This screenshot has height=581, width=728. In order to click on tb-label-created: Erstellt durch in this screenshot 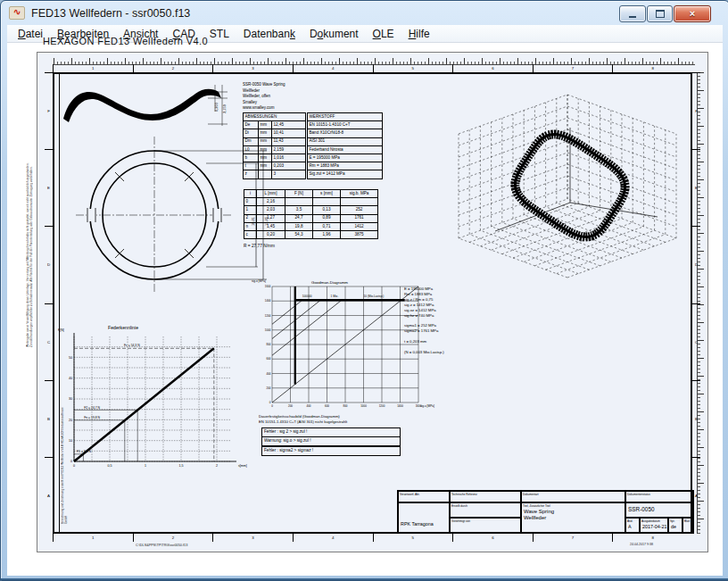, I will do `click(485, 505)`.